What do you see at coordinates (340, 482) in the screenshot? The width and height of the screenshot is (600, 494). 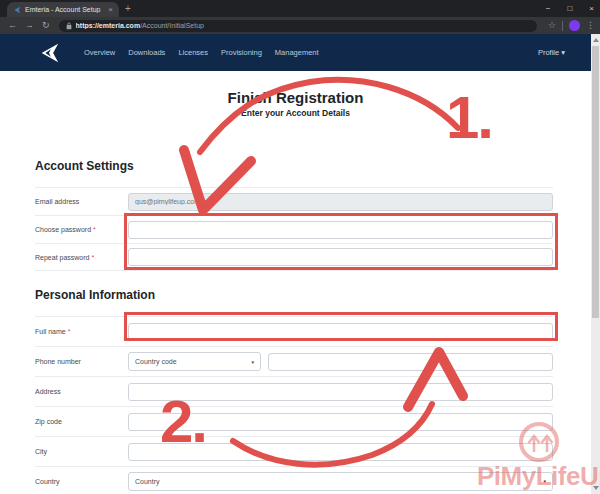 I see `country-select: Country▾` at bounding box center [340, 482].